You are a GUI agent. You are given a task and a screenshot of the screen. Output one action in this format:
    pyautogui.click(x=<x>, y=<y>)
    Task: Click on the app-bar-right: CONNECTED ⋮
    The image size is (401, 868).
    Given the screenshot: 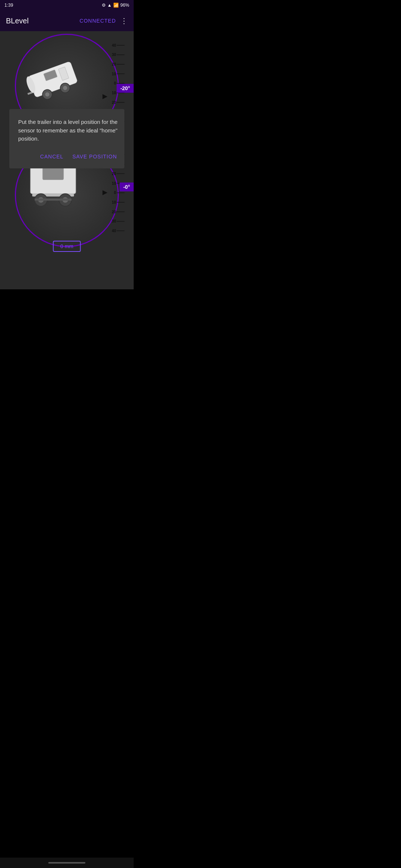 What is the action you would take?
    pyautogui.click(x=104, y=21)
    